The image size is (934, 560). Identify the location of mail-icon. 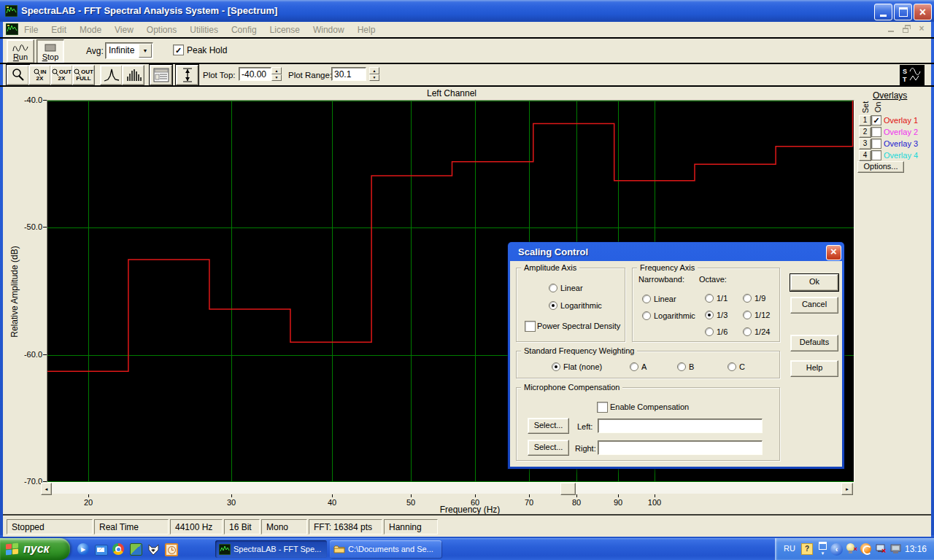
(101, 550).